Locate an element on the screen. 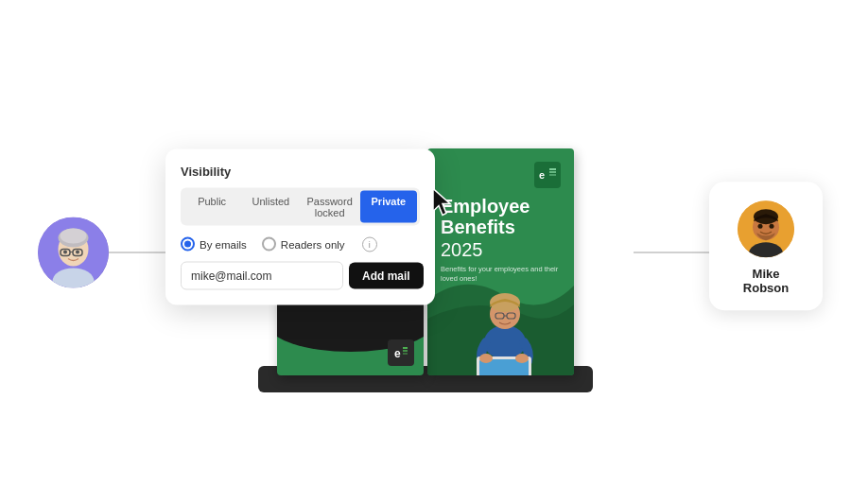 This screenshot has width=851, height=504. radio-by-emails-label: By emails is located at coordinates (223, 244).